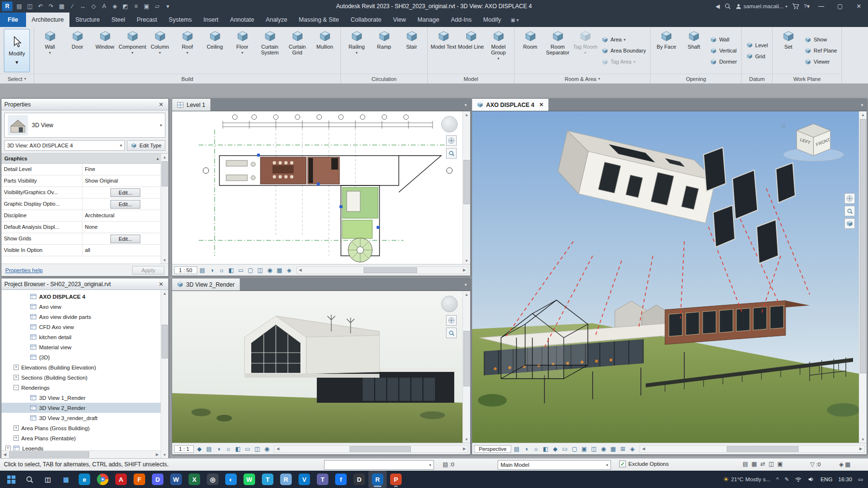 The image size is (868, 488). I want to click on show-rendering-dialog-icon: ◆, so click(199, 449).